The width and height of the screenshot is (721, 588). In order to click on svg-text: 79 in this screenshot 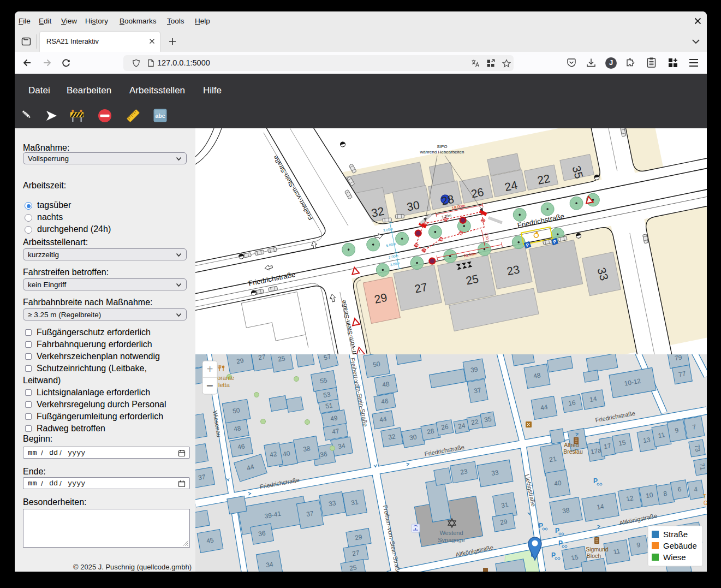, I will do `click(678, 358)`.